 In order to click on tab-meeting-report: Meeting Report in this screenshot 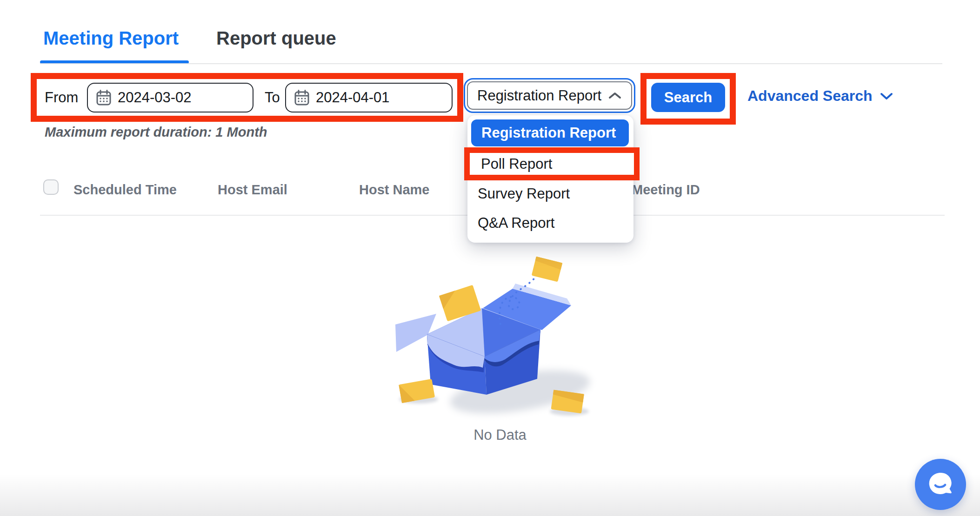, I will do `click(111, 38)`.